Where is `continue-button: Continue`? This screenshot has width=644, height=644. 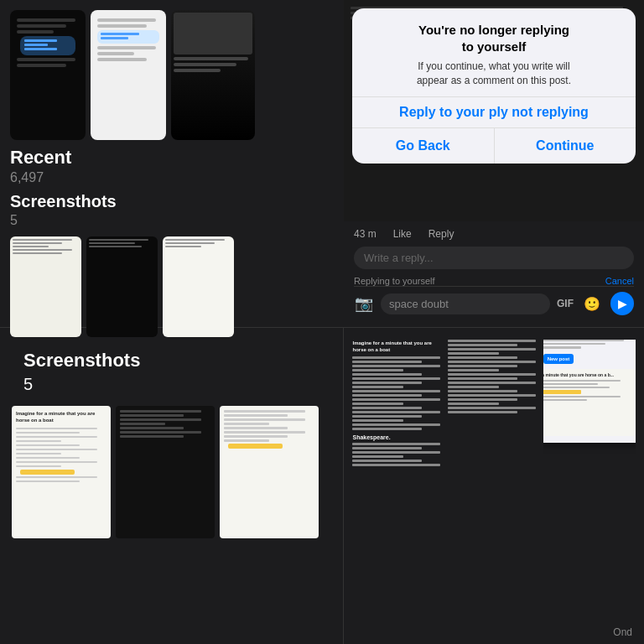 continue-button: Continue is located at coordinates (565, 146).